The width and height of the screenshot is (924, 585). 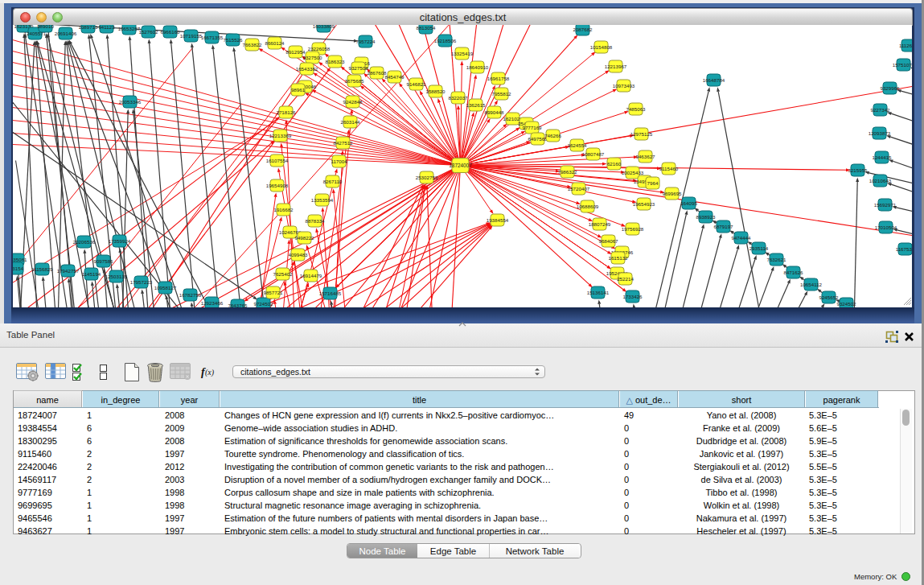 I want to click on svg-text: 9097586, so click(x=103, y=261).